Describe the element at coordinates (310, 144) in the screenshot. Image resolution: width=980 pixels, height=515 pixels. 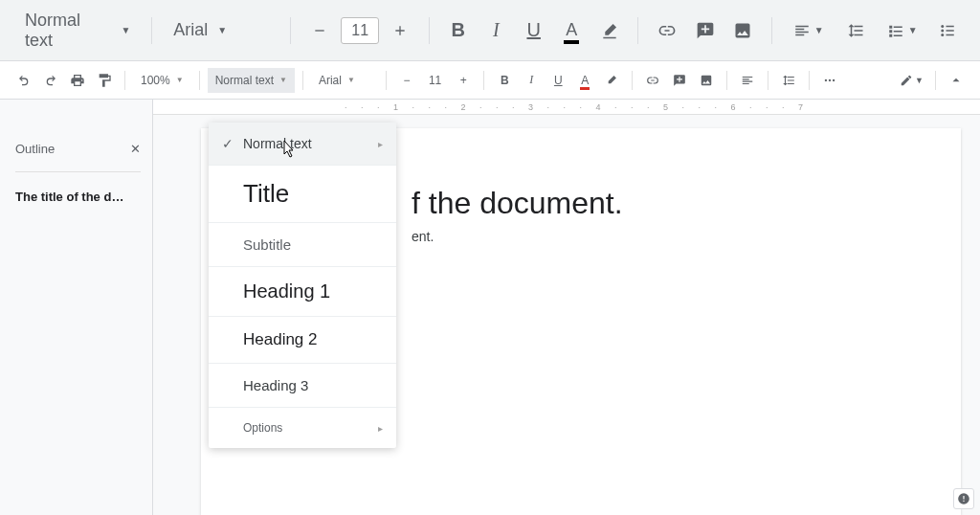
I see `style-option-label: Normal text` at that location.